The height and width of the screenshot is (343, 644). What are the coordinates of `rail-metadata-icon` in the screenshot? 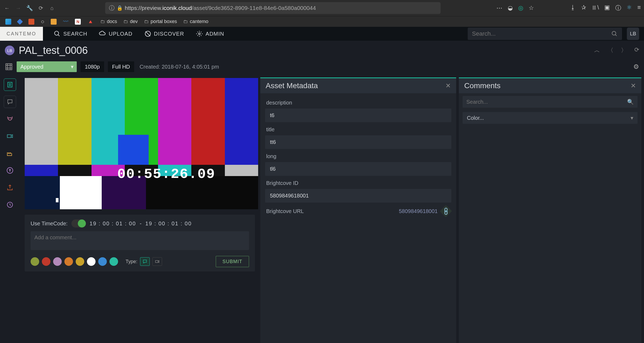 It's located at (10, 85).